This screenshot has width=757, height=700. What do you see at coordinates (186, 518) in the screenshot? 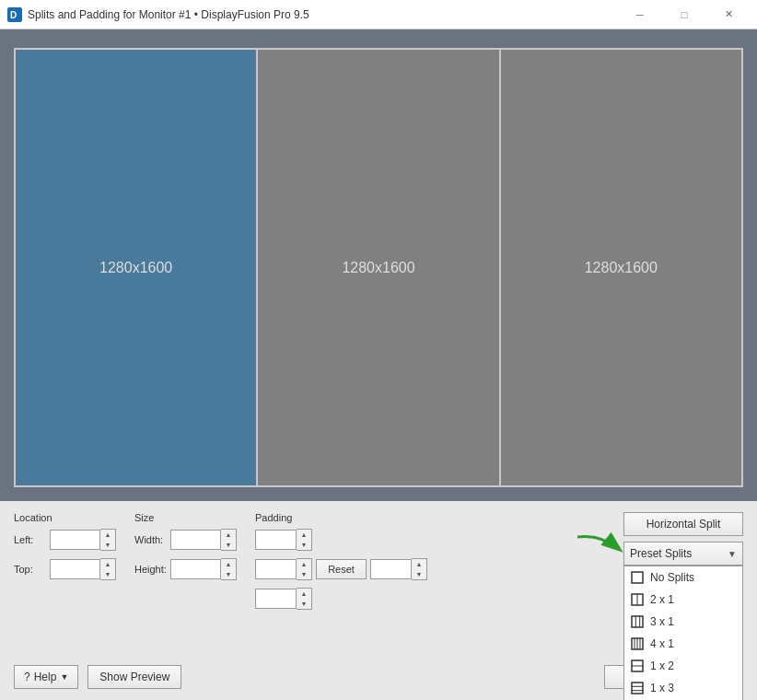
I see `size-label: Size` at bounding box center [186, 518].